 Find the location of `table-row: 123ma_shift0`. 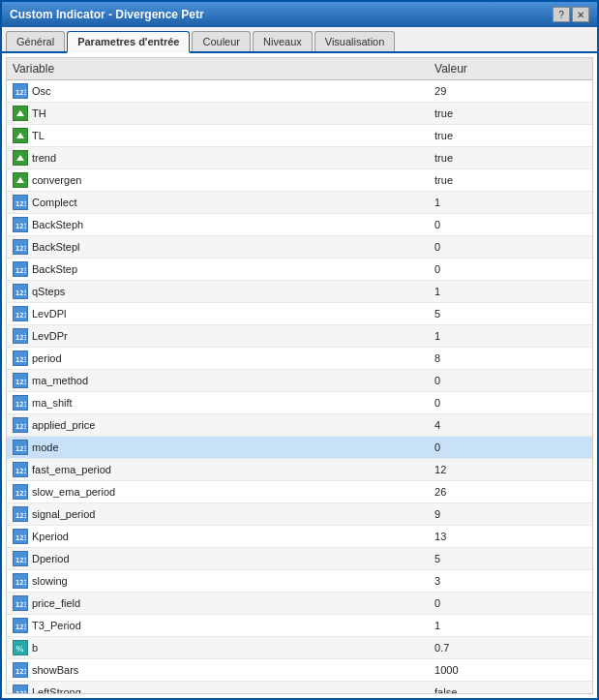

table-row: 123ma_shift0 is located at coordinates (300, 403).